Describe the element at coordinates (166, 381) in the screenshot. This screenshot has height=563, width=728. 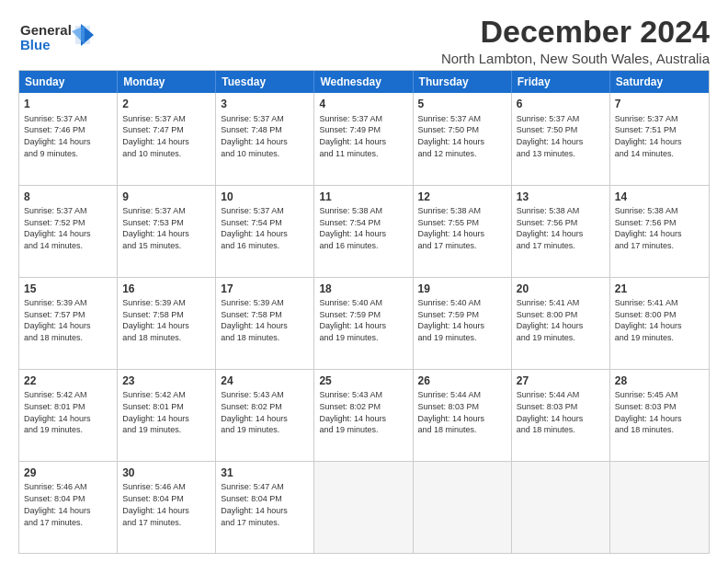
I see `day-number: 23` at that location.